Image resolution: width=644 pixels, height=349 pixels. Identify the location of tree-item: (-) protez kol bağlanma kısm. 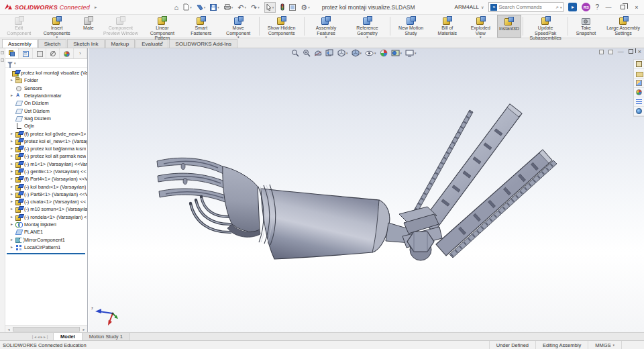
(46, 149).